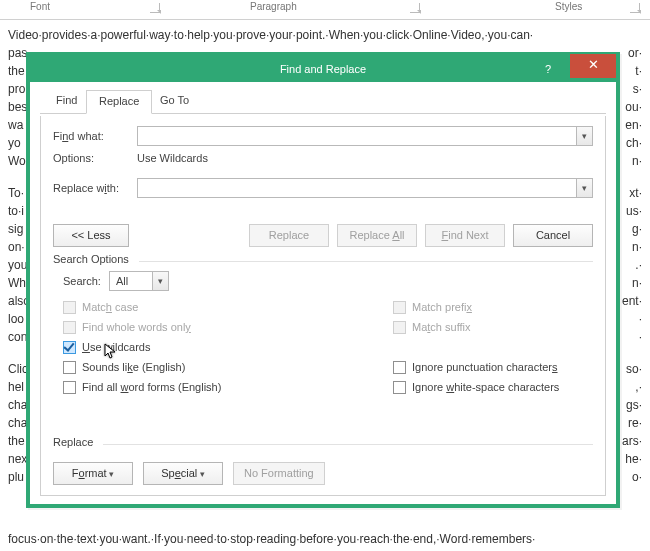 Image resolution: width=650 pixels, height=551 pixels. Describe the element at coordinates (635, 8) in the screenshot. I see `ribbon-launcher-styles` at that location.